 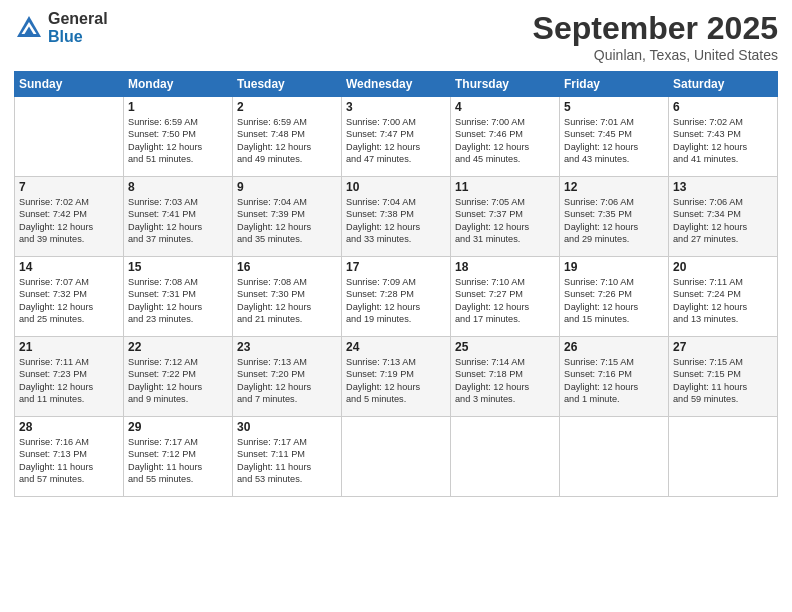 I want to click on day-number: 3, so click(x=396, y=107).